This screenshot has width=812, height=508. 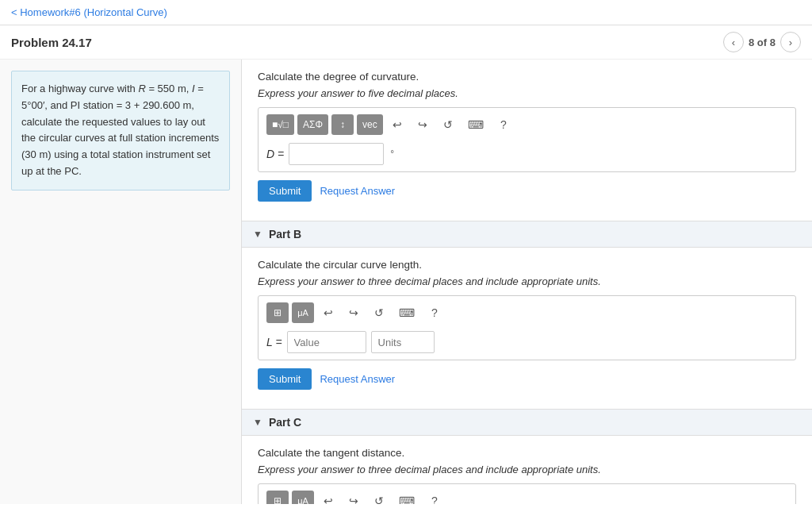 I want to click on part-b-header: ▼ Part B, so click(x=527, y=234).